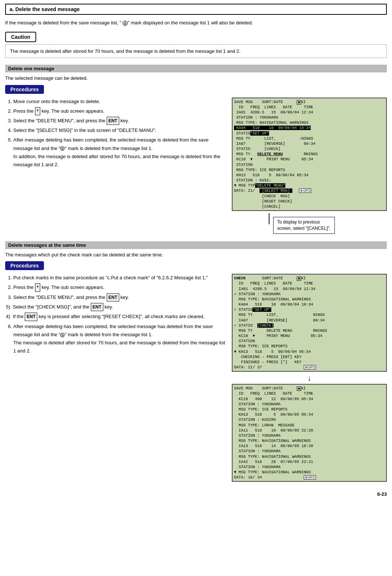 Image resolution: width=392 pixels, height=576 pixels. Describe the element at coordinates (196, 494) in the screenshot. I see `page-number: 6-23` at that location.